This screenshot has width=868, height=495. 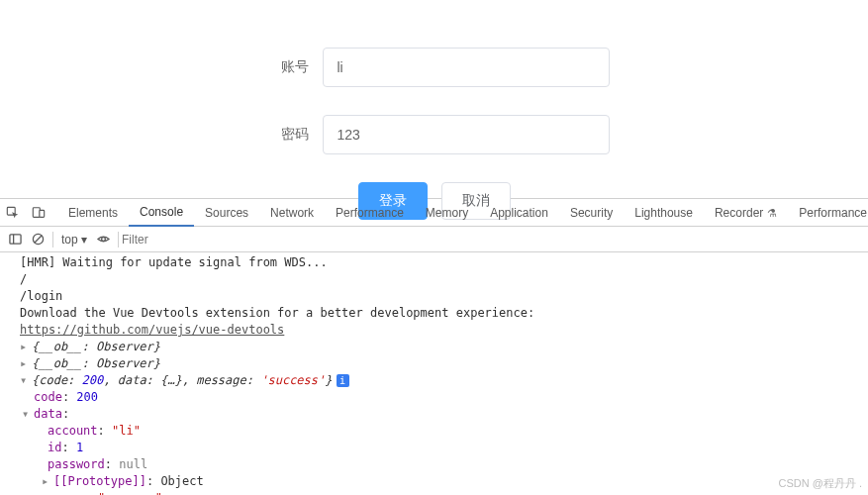 I want to click on object-prop: message: "success", so click(x=434, y=493).